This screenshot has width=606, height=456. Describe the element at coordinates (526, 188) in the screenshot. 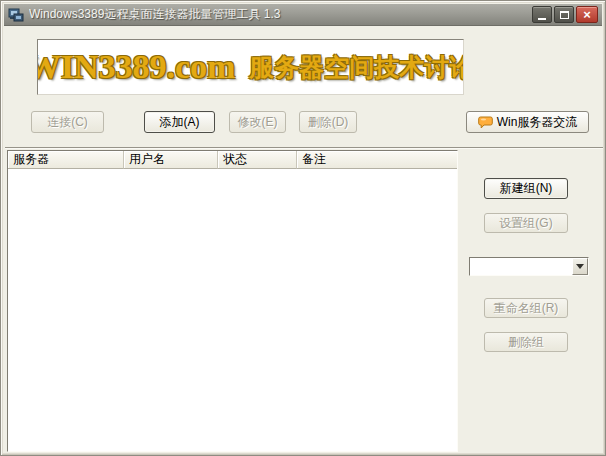

I see `new-group-button: 新建组(N)` at that location.